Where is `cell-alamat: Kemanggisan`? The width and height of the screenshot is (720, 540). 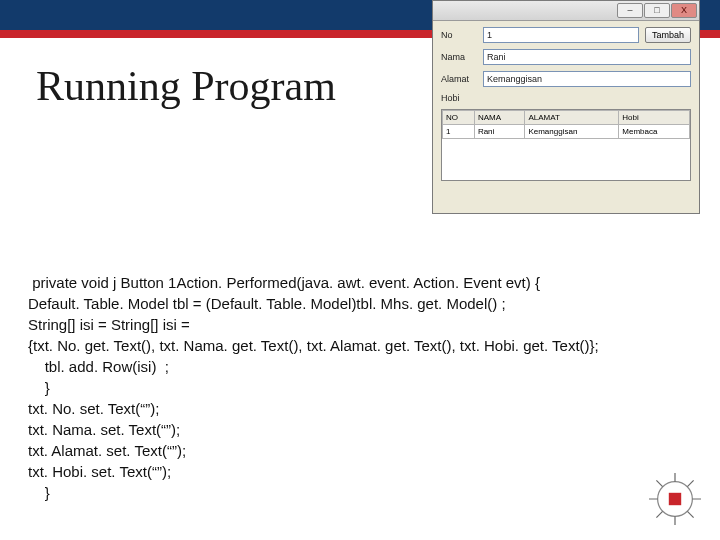
cell-alamat: Kemanggisan is located at coordinates (572, 132).